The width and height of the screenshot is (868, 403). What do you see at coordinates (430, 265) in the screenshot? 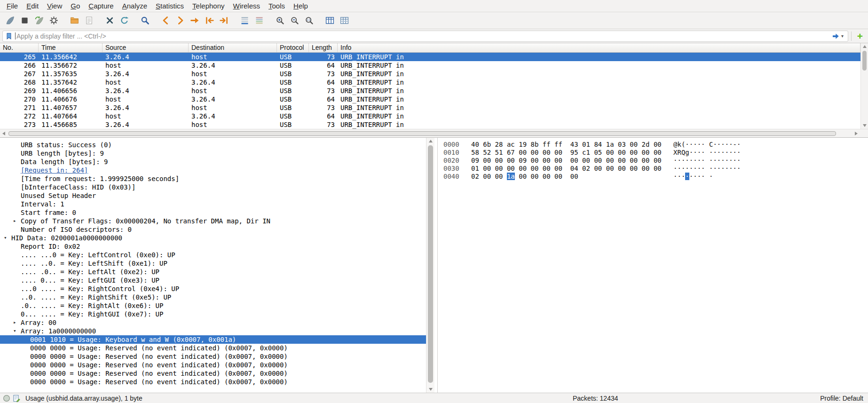
I see `details-scrollbar` at bounding box center [430, 265].